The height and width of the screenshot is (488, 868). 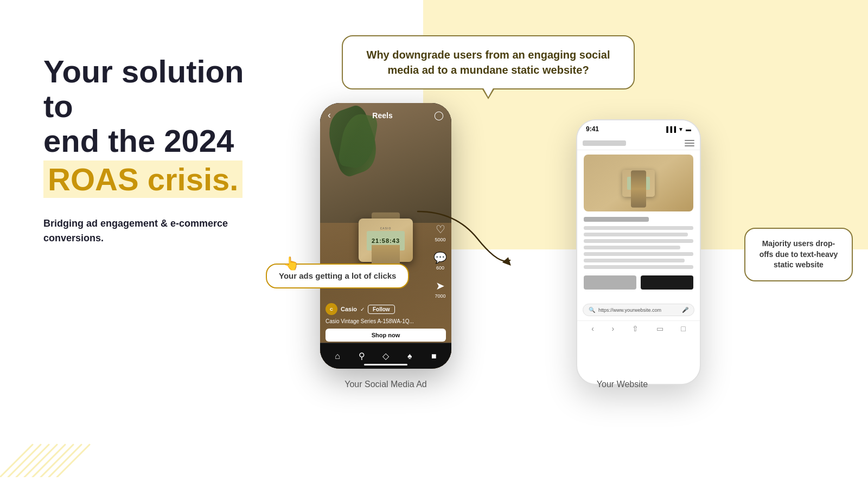 I want to click on url-text: https://www.yourwebsite.com, so click(x=639, y=310).